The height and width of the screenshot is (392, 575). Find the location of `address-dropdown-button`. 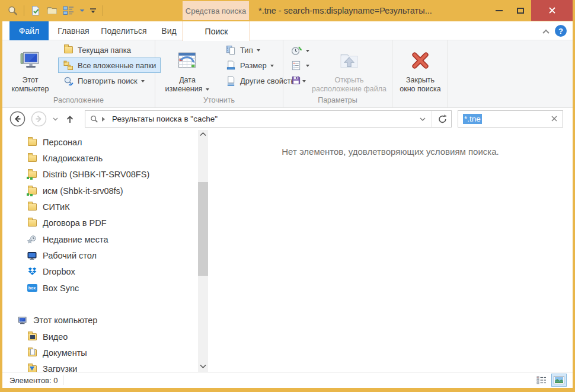

address-dropdown-button is located at coordinates (423, 119).